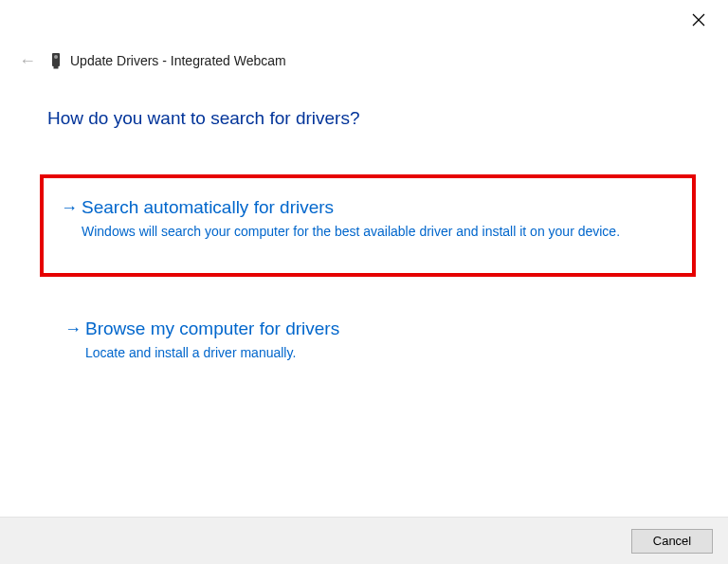  What do you see at coordinates (699, 20) in the screenshot?
I see `close-icon` at bounding box center [699, 20].